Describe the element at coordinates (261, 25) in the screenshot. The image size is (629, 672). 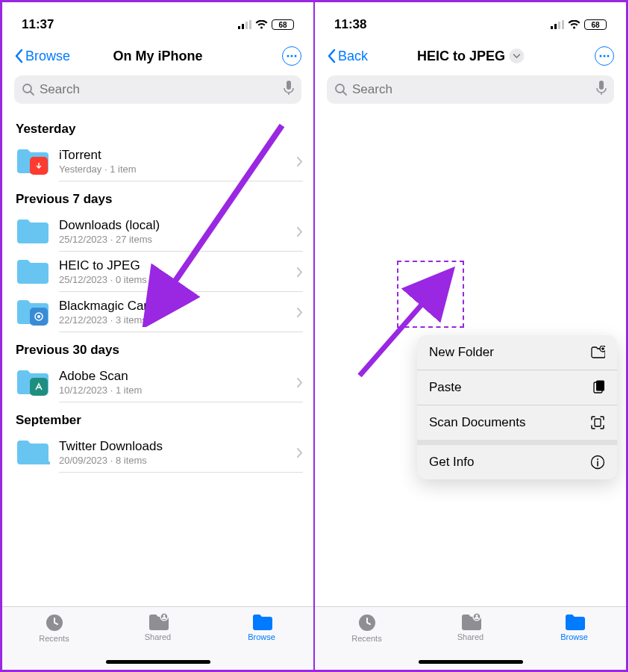
I see `wifi-icon` at that location.